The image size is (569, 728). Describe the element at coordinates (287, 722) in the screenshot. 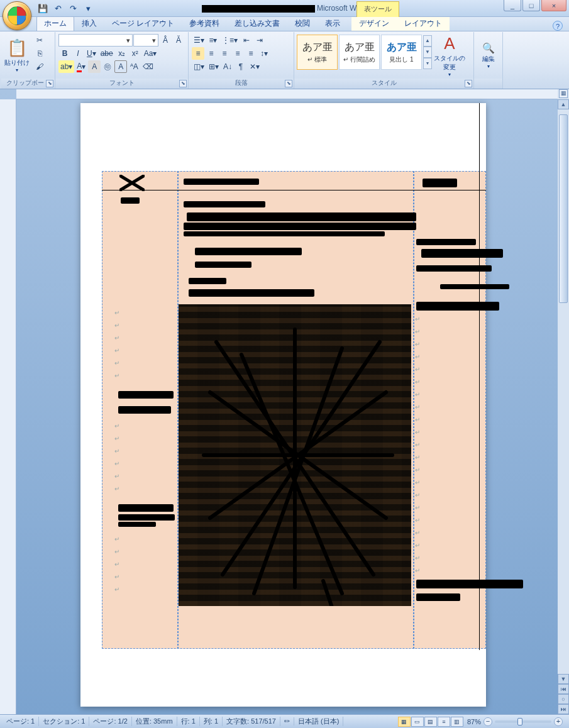

I see `status-spellcheck: ✏` at that location.